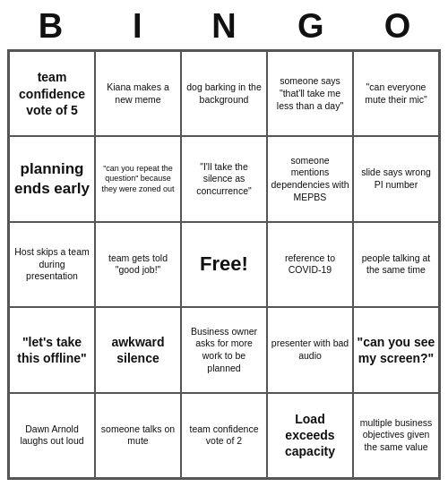 The height and width of the screenshot is (487, 448). I want to click on bingo-cell-12: Free!, so click(224, 265).